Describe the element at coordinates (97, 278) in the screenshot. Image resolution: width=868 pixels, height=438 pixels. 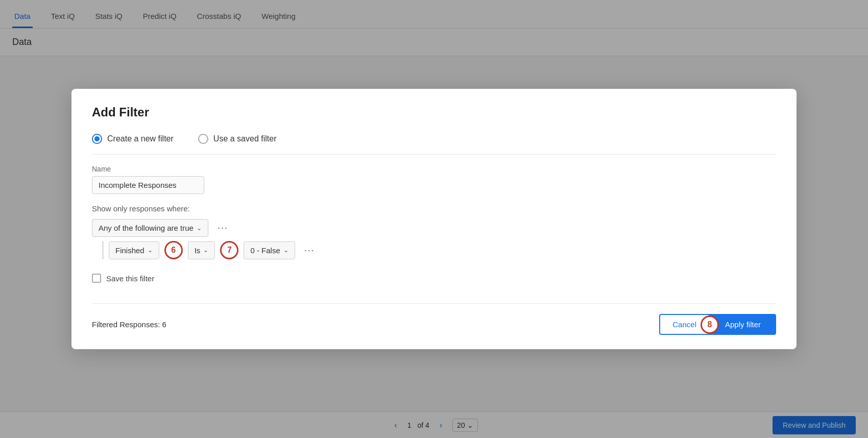
I see `save-filter-checkbox` at that location.